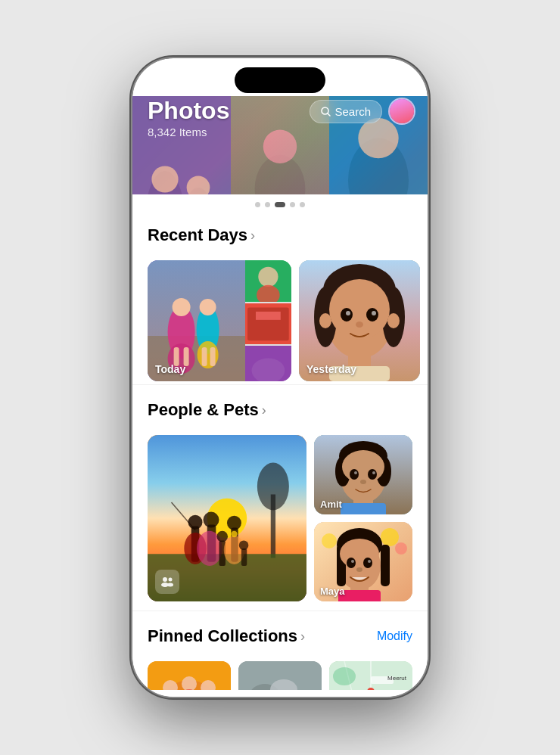 This screenshot has width=560, height=755. What do you see at coordinates (362, 111) in the screenshot?
I see `header-controls: Search` at bounding box center [362, 111].